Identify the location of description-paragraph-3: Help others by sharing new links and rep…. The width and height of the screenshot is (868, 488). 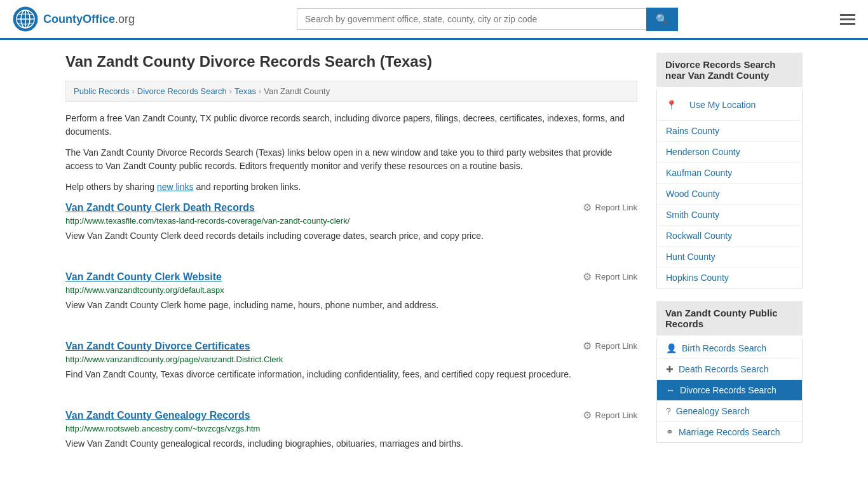
(351, 187).